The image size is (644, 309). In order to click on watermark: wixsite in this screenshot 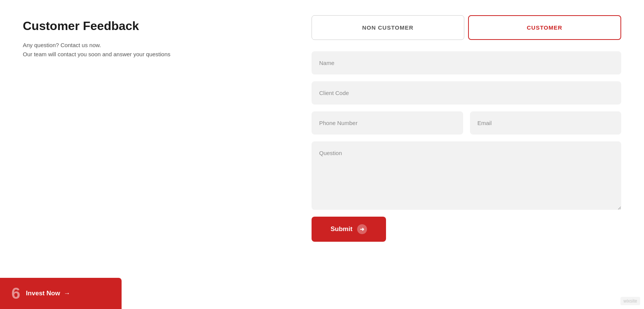, I will do `click(630, 301)`.